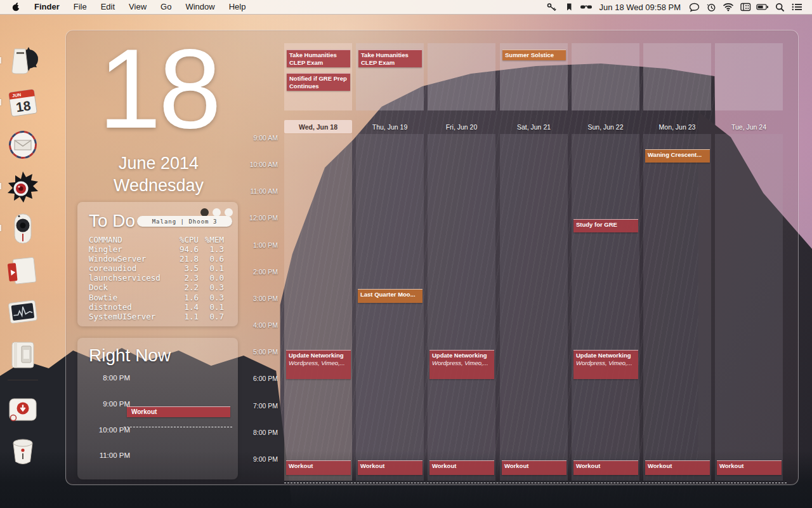 The image size is (812, 508). I want to click on dock-icon-lens-ball, so click(23, 187).